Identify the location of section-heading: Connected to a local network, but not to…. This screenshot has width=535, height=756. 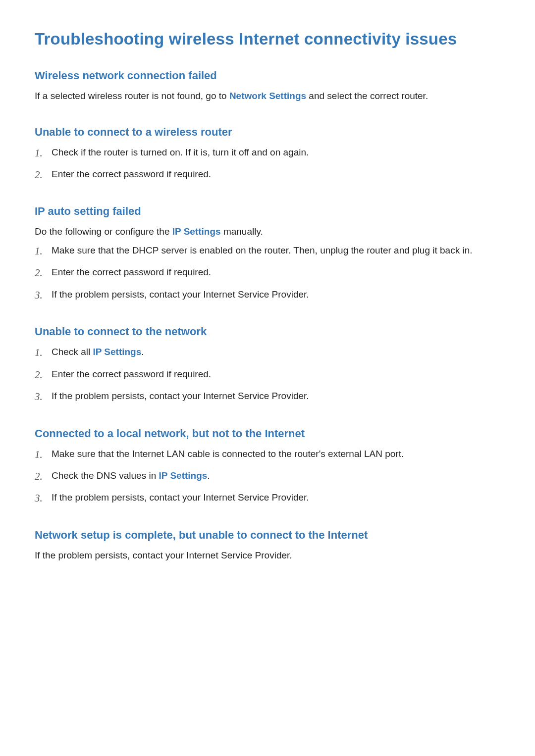
(268, 434).